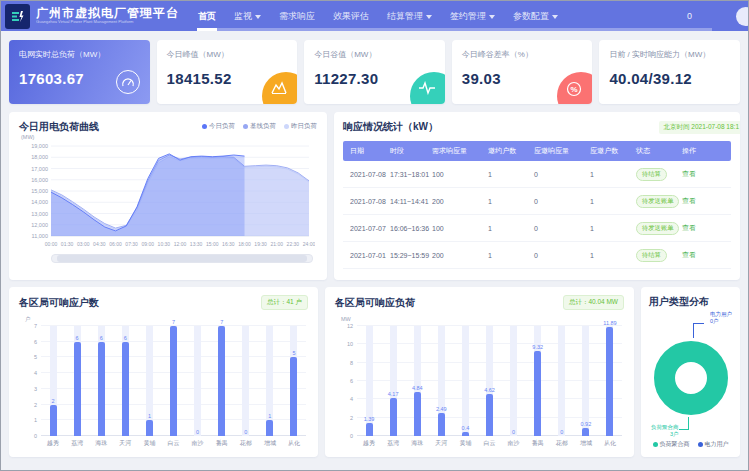  What do you see at coordinates (260, 244) in the screenshot?
I see `svg-text: 19:30` at bounding box center [260, 244].